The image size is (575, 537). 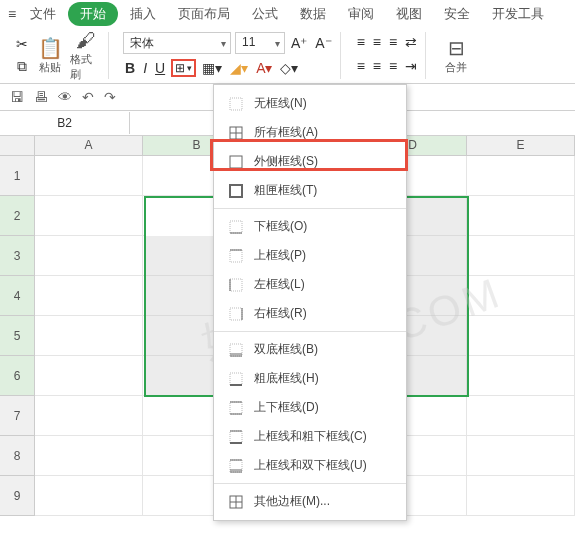 What do you see at coordinates (310, 284) in the screenshot?
I see `border-menu-item: 左框线(L)` at bounding box center [310, 284].